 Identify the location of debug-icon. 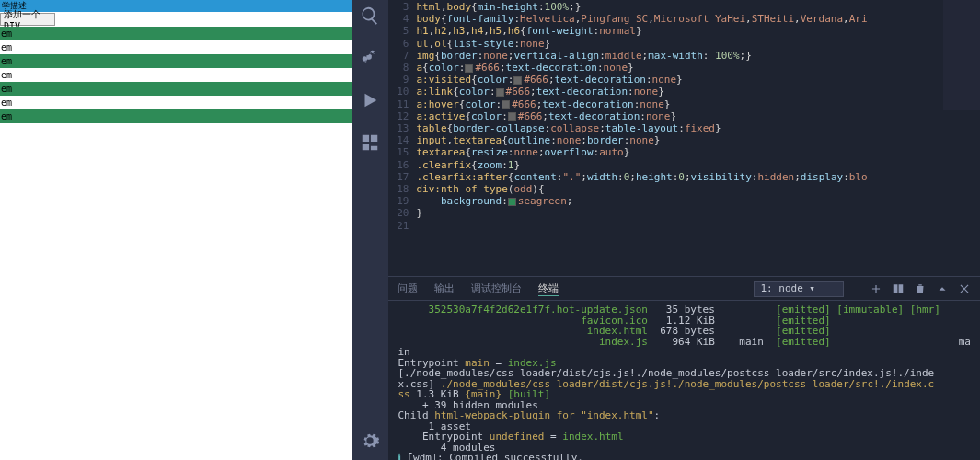
(370, 100).